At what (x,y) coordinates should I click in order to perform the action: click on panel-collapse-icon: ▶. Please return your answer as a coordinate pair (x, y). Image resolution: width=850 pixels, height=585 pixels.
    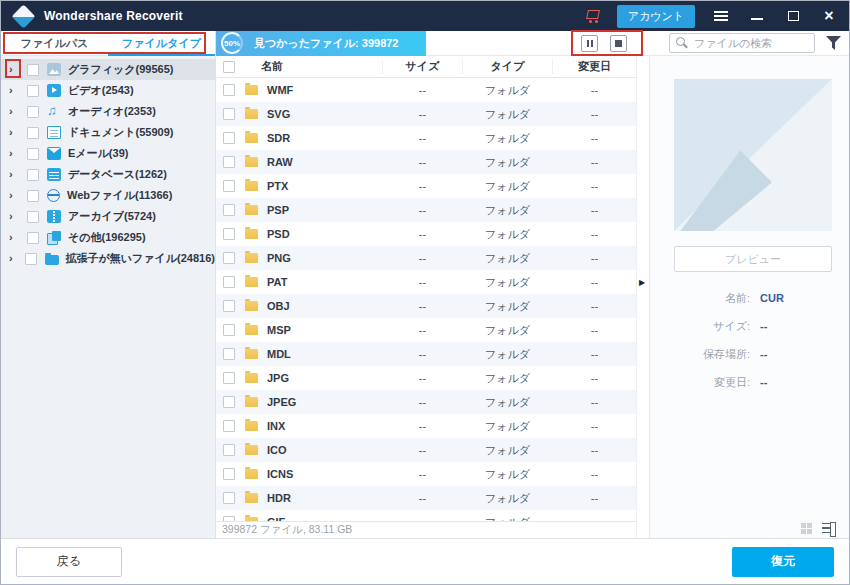
    Looking at the image, I should click on (642, 282).